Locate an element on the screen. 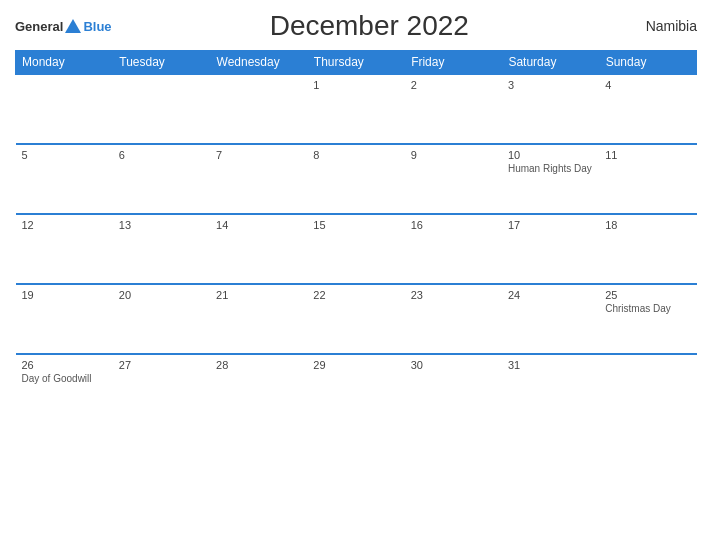 The image size is (712, 550). calendar-cell: 27 is located at coordinates (162, 389).